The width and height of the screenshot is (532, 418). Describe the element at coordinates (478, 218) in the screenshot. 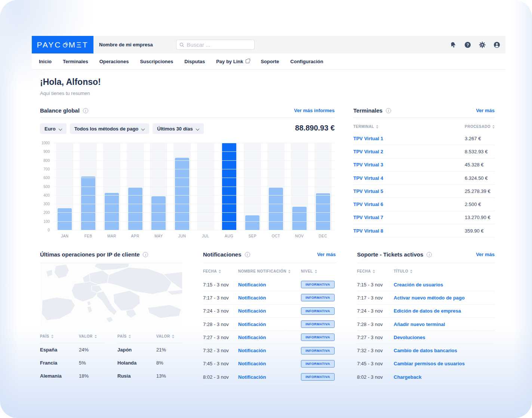

I see `processed-amount: 13.270.90 €` at that location.